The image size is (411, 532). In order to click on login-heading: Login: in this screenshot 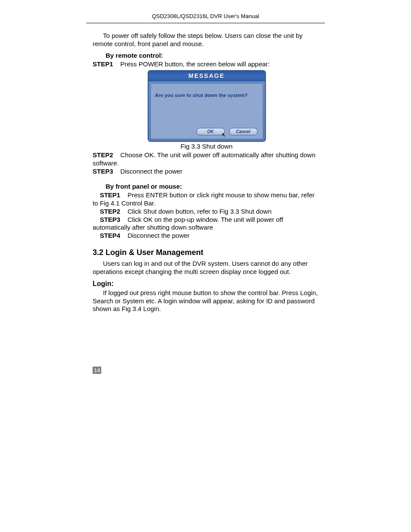, I will do `click(207, 284)`.